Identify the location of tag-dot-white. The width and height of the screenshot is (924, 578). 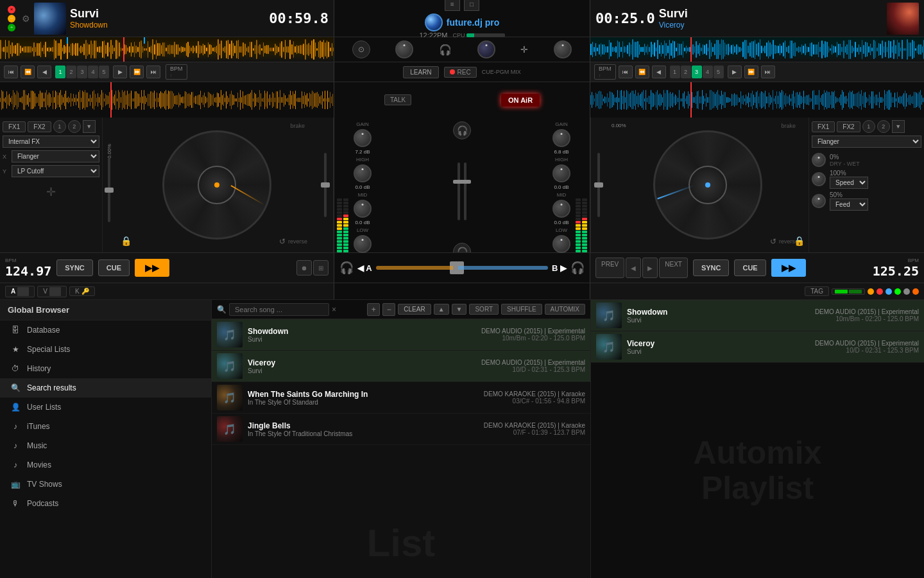
(907, 292).